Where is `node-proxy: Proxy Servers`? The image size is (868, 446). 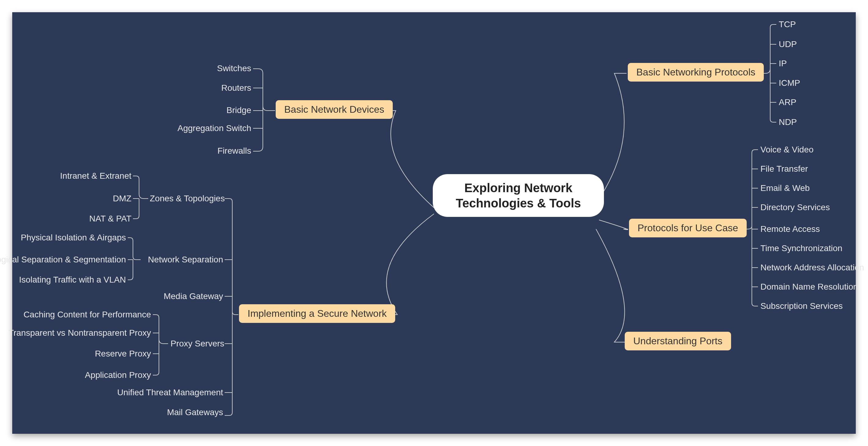 node-proxy: Proxy Servers is located at coordinates (197, 344).